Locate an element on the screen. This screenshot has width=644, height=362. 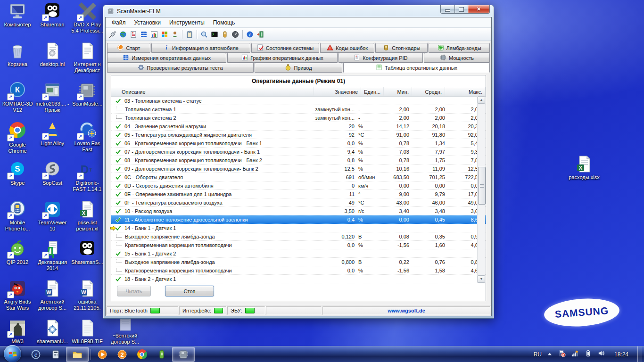
desktop-icon: Xрасходы.xlsx is located at coordinates (584, 168).